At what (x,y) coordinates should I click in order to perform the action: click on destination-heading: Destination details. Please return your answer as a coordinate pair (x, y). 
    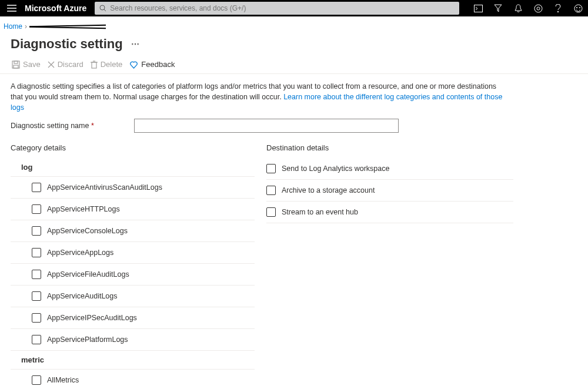
    Looking at the image, I should click on (390, 150).